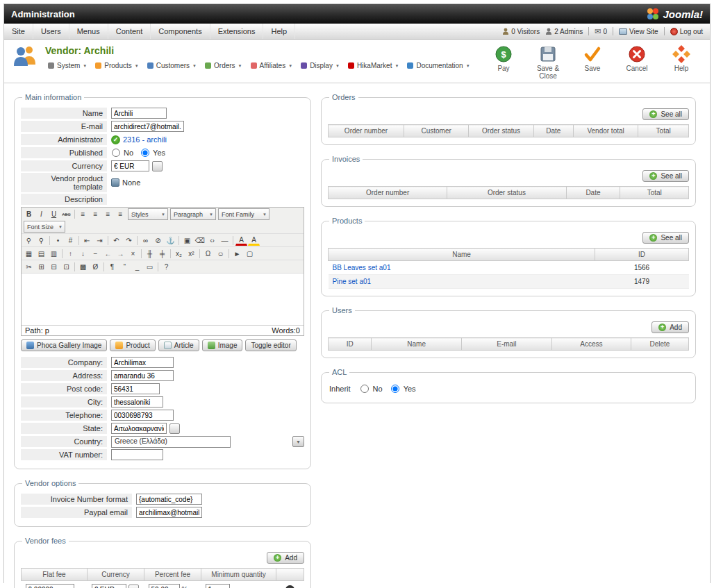 The width and height of the screenshot is (714, 588). I want to click on emotions-icon: ☺, so click(221, 253).